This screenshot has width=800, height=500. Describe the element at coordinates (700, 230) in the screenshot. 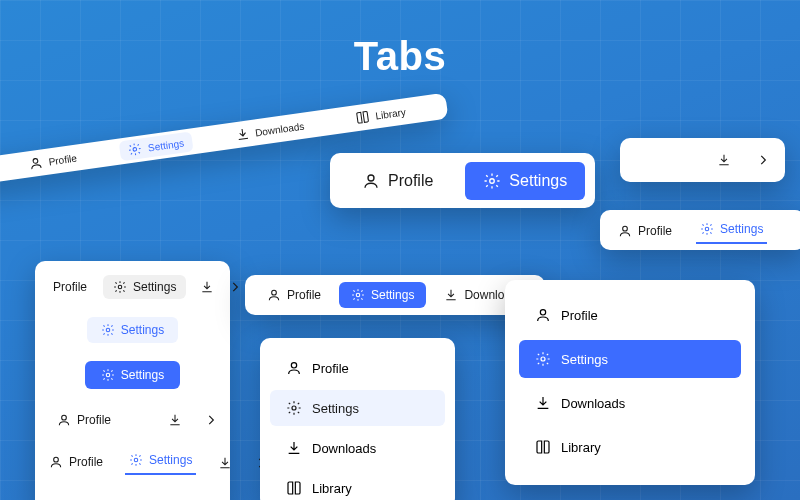

I see `tabs-underline: Profile Settings` at that location.